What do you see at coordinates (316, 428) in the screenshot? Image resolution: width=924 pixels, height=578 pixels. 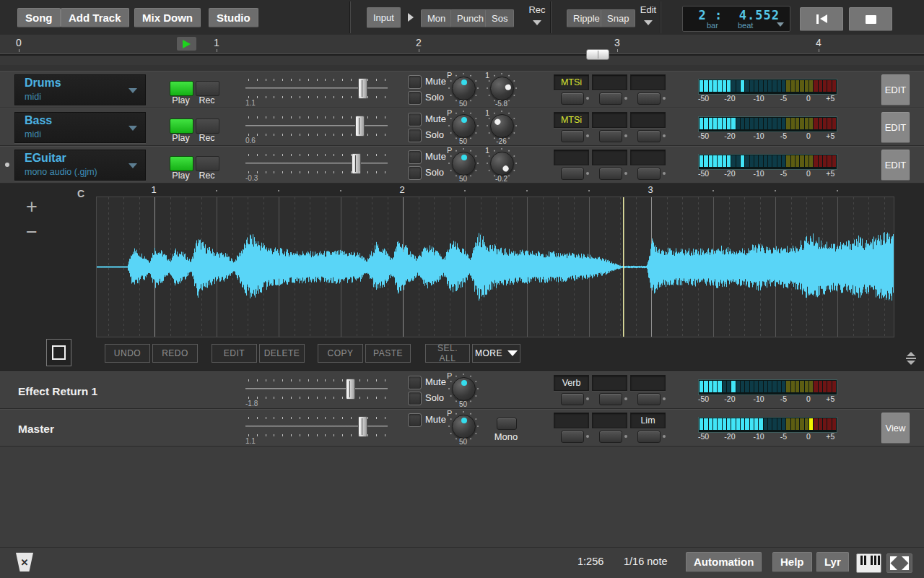 I see `volume-fader: 1.1` at bounding box center [316, 428].